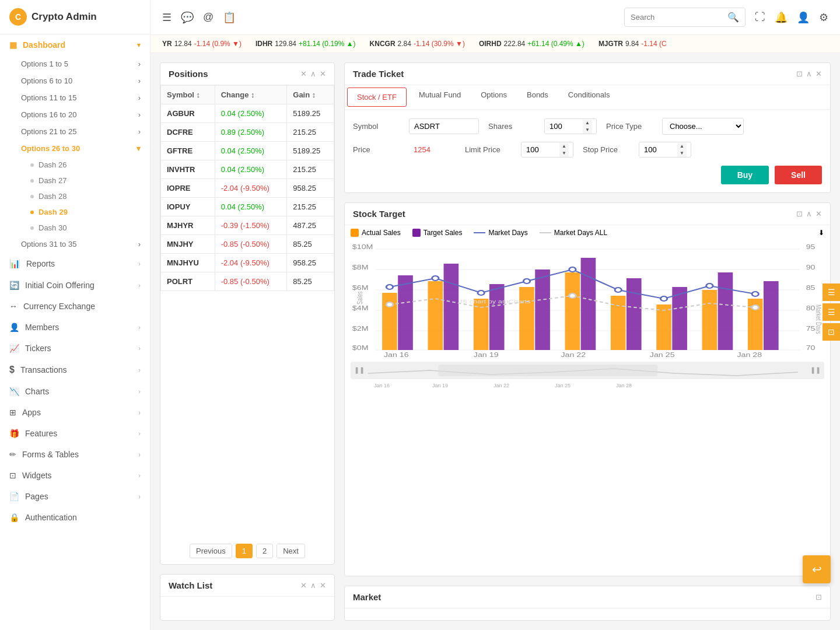 The height and width of the screenshot is (630, 840). Describe the element at coordinates (532, 44) in the screenshot. I see `ticker-oirhd: OIRHD 222.84 +61.14 (0.49% ▲)` at that location.